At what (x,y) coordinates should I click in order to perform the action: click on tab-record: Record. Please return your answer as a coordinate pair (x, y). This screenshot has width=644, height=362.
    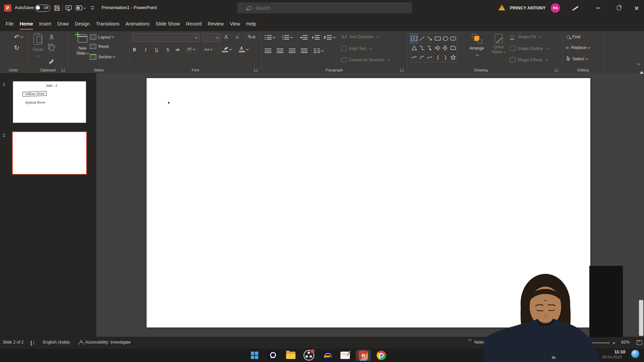
    Looking at the image, I should click on (194, 23).